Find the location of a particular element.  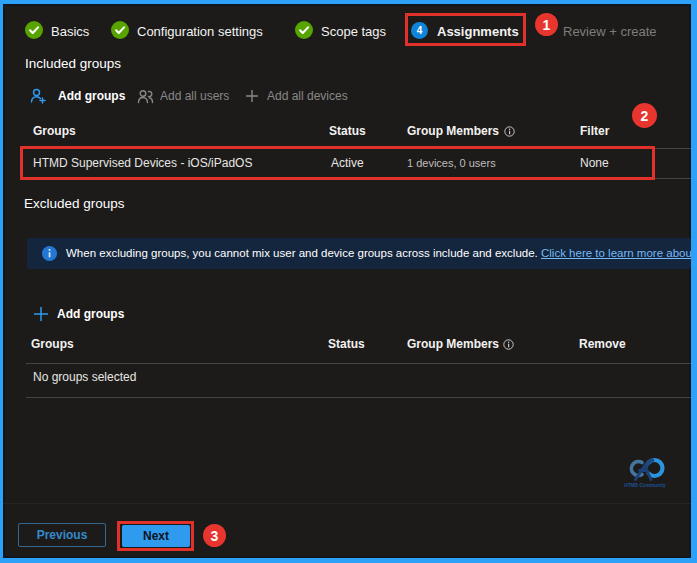

svg-text: HTMD Community is located at coordinates (645, 486).